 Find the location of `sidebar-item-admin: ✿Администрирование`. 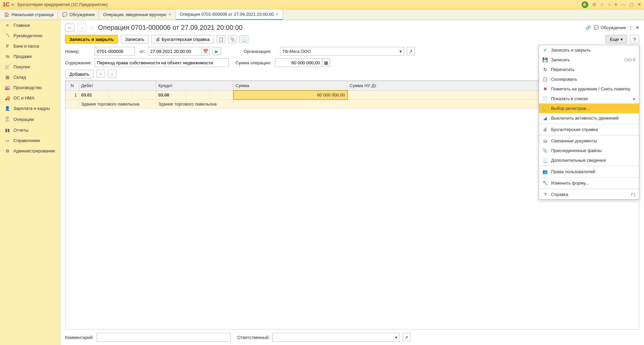

sidebar-item-admin: ✿Администрирование is located at coordinates (30, 151).